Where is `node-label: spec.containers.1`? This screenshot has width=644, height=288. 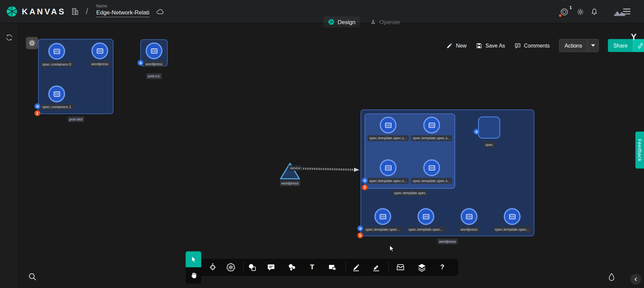 node-label: spec.containers.1 is located at coordinates (57, 107).